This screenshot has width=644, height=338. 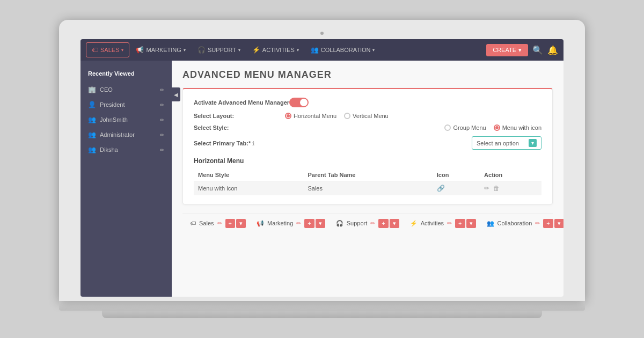 What do you see at coordinates (241, 223) in the screenshot?
I see `sales-tab-down-button: ▾` at bounding box center [241, 223].